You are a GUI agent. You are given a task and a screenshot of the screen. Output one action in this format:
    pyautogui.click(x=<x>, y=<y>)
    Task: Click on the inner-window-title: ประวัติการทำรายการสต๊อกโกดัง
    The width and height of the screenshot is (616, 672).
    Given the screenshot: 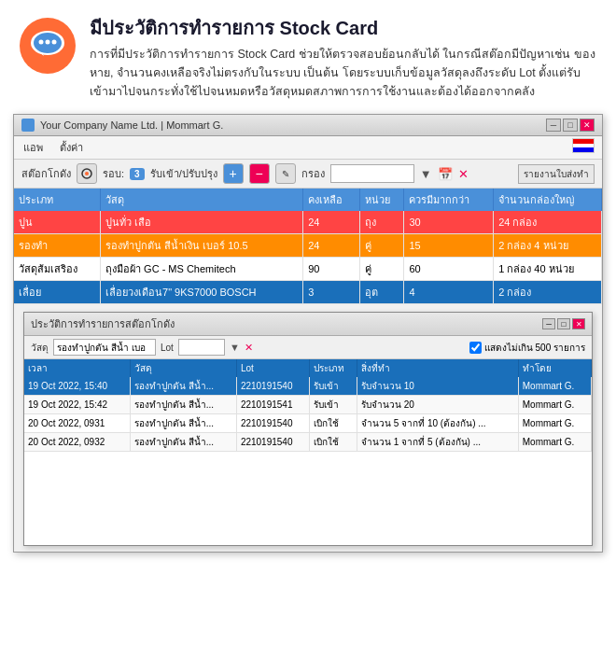 What is the action you would take?
    pyautogui.click(x=103, y=324)
    